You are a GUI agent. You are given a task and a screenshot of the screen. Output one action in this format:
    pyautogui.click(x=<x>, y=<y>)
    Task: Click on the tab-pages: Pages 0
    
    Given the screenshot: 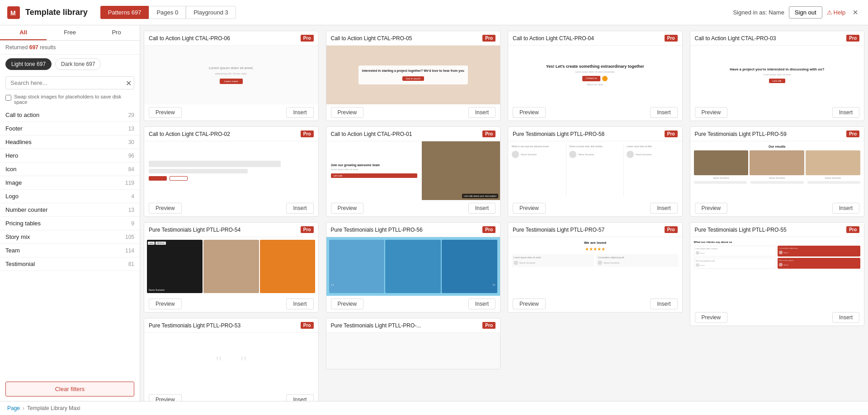 What is the action you would take?
    pyautogui.click(x=167, y=13)
    